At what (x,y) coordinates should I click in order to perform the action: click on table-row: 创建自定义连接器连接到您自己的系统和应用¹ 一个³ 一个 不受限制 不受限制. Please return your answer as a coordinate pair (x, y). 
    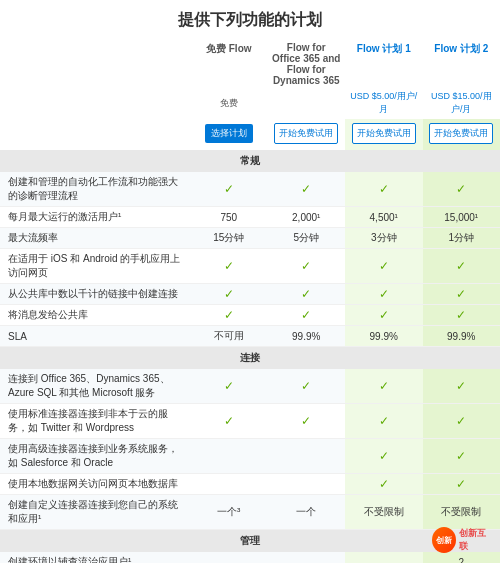
    Looking at the image, I should click on (250, 512).